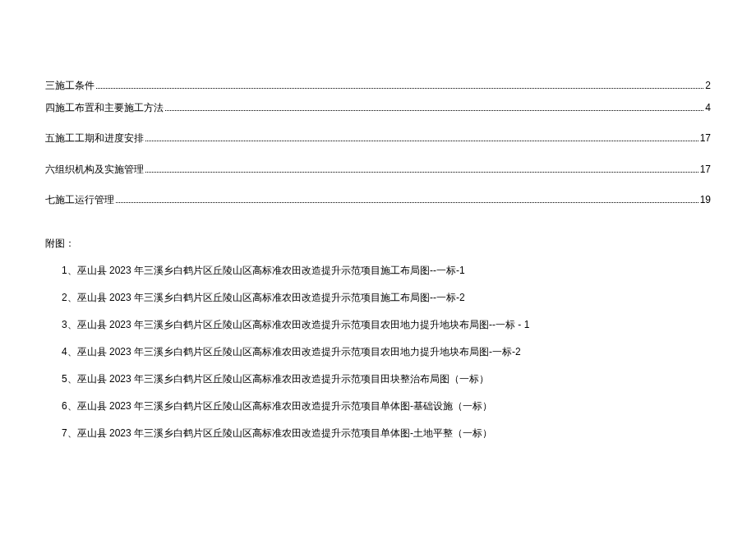 Image resolution: width=756 pixels, height=535 pixels. I want to click on attachment-item: 5、巫山县 2023 年三溪乡白鹤片区丘陵山区高标准农田改造提升示范项目田块整治…, so click(386, 379).